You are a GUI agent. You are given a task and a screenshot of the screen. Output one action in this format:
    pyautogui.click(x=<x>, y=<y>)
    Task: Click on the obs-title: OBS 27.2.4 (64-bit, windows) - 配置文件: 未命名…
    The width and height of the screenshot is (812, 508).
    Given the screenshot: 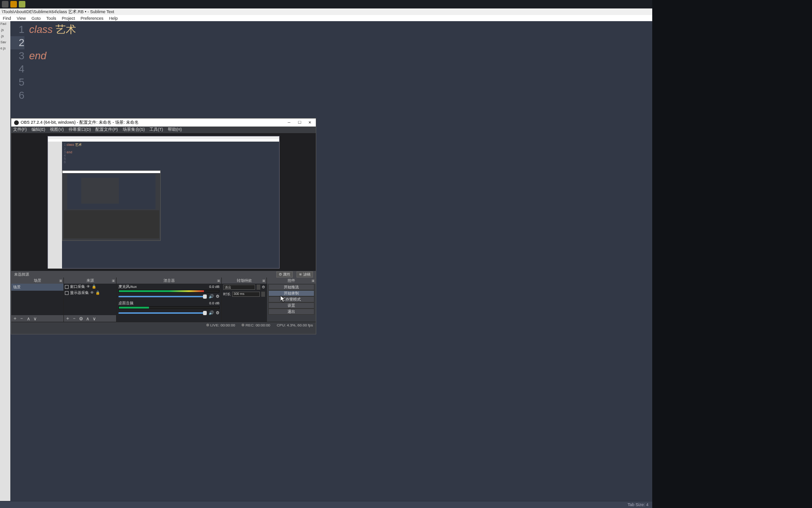 What is the action you would take?
    pyautogui.click(x=80, y=122)
    